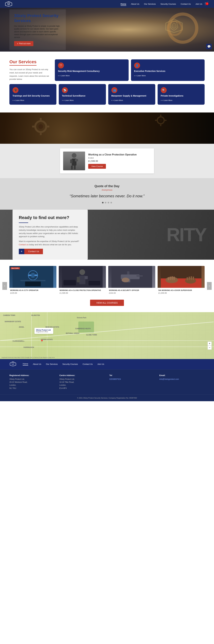  What do you see at coordinates (199, 4) in the screenshot?
I see `nav-join: Join Us` at bounding box center [199, 4].